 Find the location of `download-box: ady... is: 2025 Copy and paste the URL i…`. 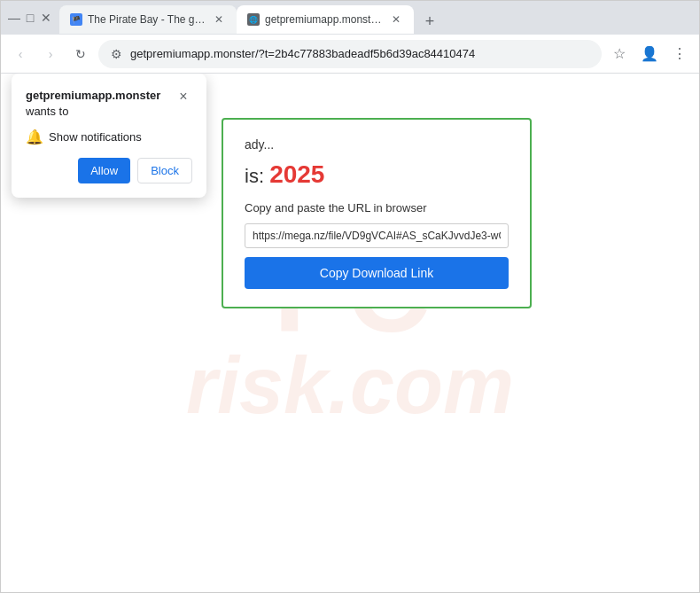

download-box: ady... is: 2025 Copy and paste the URL i… is located at coordinates (377, 213).